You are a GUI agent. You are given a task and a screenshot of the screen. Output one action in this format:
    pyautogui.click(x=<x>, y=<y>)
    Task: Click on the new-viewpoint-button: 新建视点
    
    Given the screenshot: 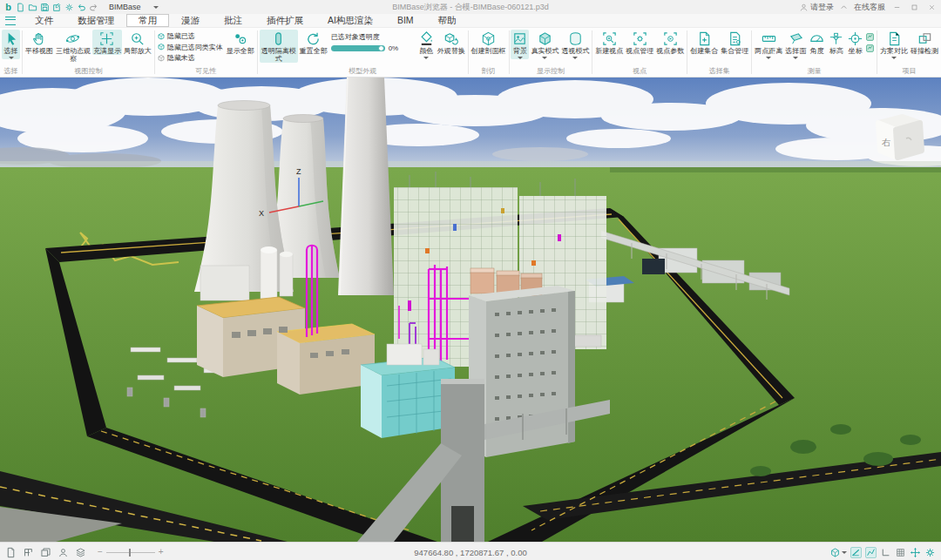 What is the action you would take?
    pyautogui.click(x=609, y=42)
    